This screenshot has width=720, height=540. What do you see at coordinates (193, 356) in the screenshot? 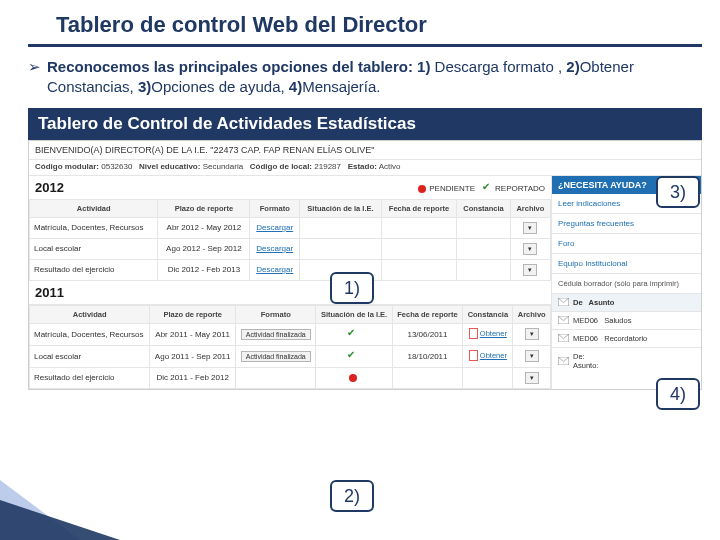
I see `cell-plazo: Ago 2011 - Sep 2011` at bounding box center [193, 356].